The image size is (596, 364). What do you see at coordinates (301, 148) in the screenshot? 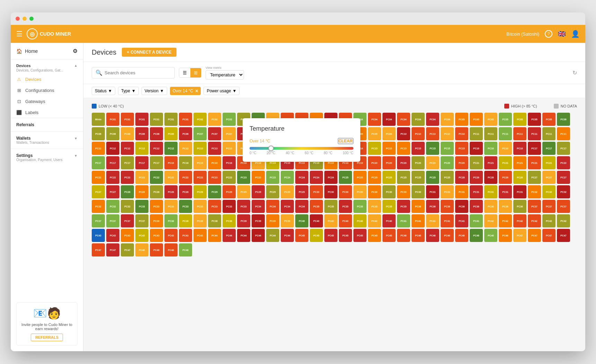
I see `temp-slider-track` at bounding box center [301, 148].